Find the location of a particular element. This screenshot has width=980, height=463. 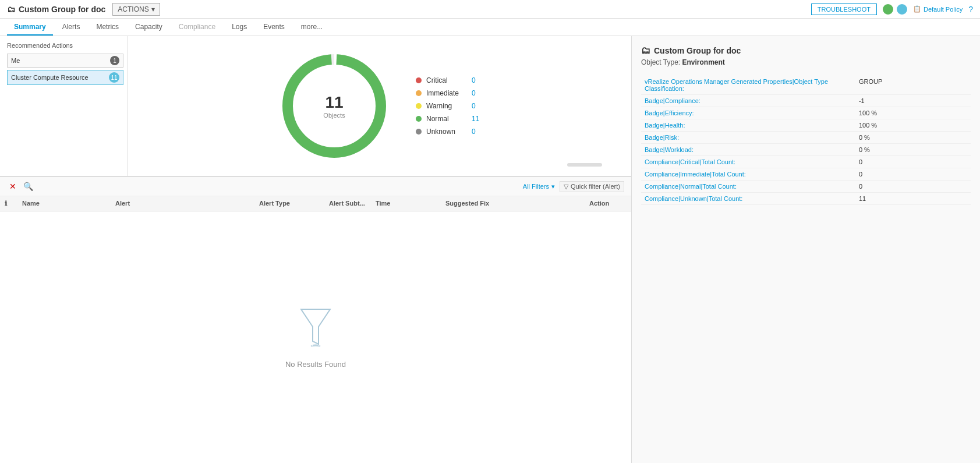

prop-label-6: Compliance|Critical|Total Count: is located at coordinates (748, 162).